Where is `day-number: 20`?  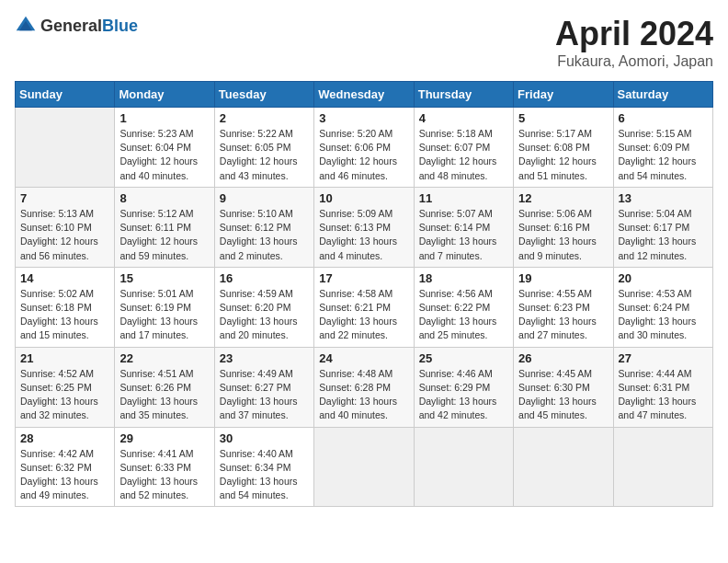 day-number: 20 is located at coordinates (664, 278).